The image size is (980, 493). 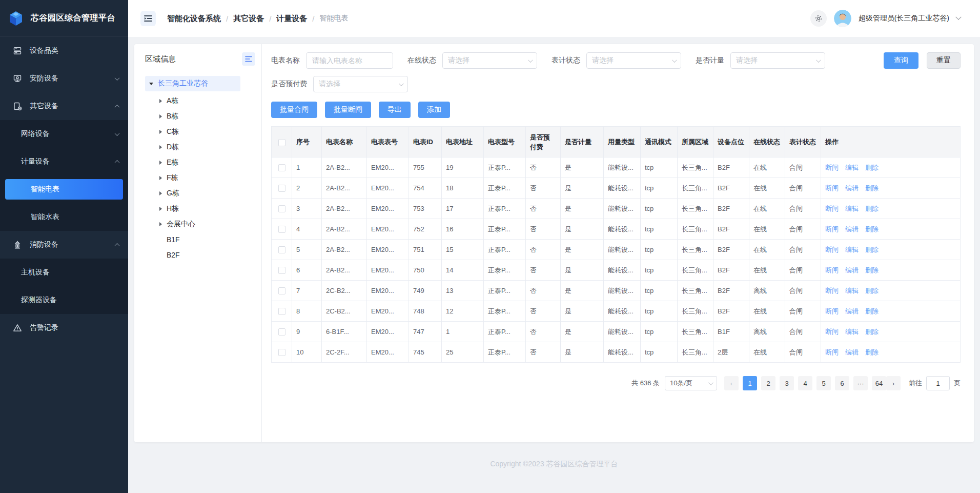 I want to click on next-page-button: ›, so click(x=893, y=383).